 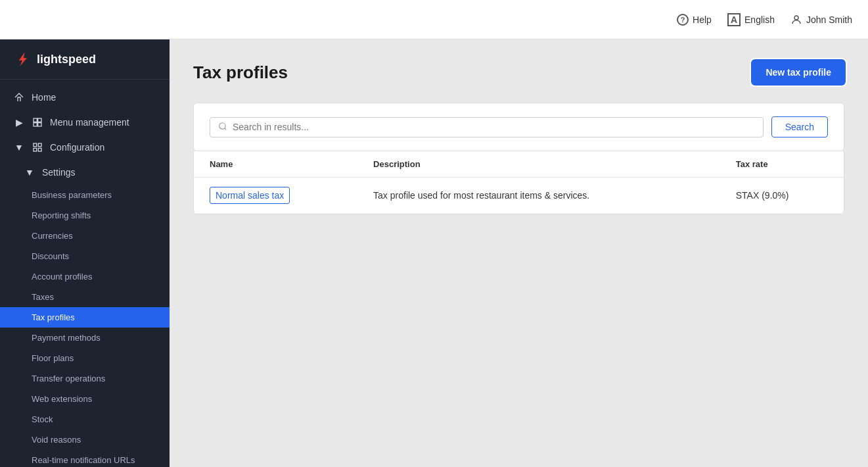 What do you see at coordinates (62, 276) in the screenshot?
I see `sidebar-item-account-profiles-label: Account profiles` at bounding box center [62, 276].